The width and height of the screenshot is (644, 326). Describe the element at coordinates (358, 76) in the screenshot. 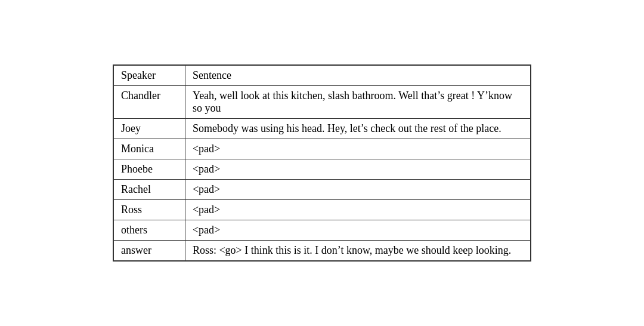

I see `header-sentence: Sentence` at that location.